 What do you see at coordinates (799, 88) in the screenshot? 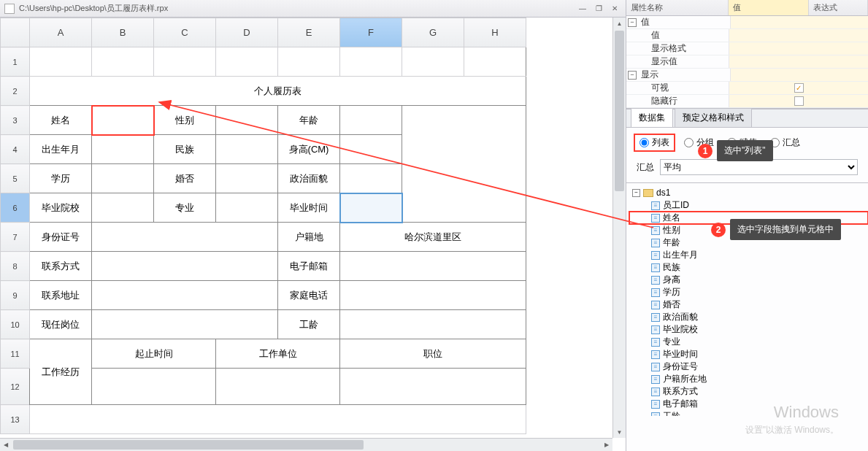
I see `visible-checkbox` at bounding box center [799, 88].